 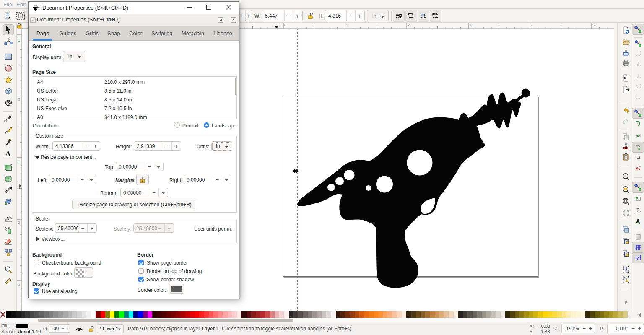 I want to click on svg-text: A, so click(x=8, y=153).